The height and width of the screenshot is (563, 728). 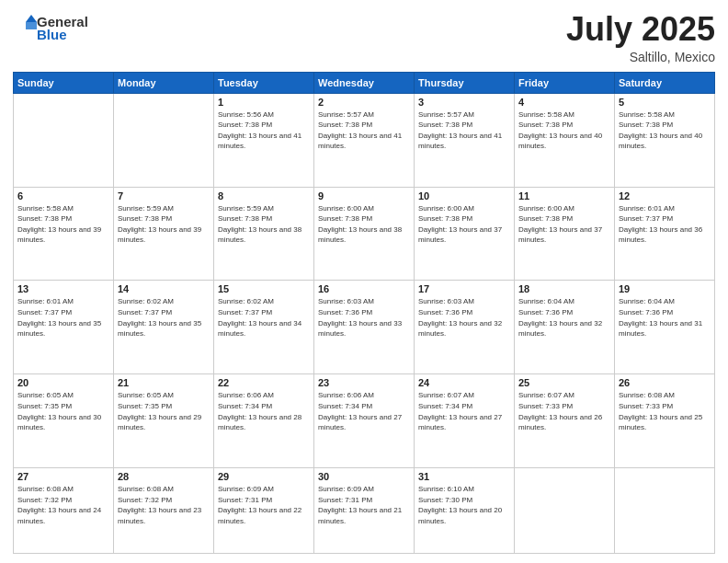 What do you see at coordinates (464, 383) in the screenshot?
I see `day-number: 24` at bounding box center [464, 383].